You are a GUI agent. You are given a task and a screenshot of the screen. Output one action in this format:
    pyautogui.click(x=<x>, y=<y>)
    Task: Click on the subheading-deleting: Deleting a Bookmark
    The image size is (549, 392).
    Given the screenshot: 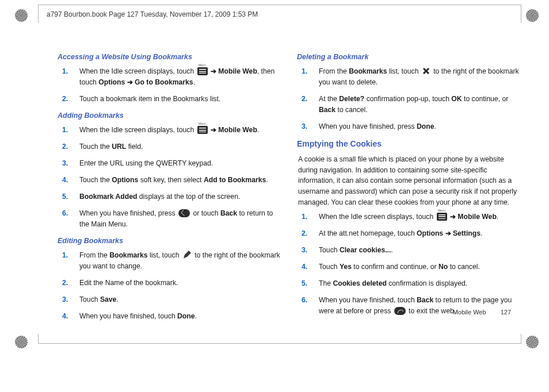 What is the action you would take?
    pyautogui.click(x=409, y=57)
    